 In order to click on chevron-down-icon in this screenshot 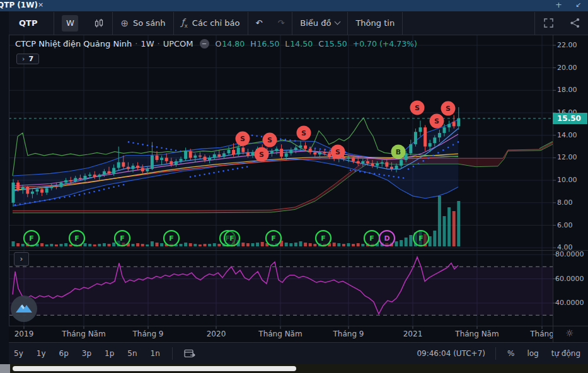, I will do `click(338, 22)`.